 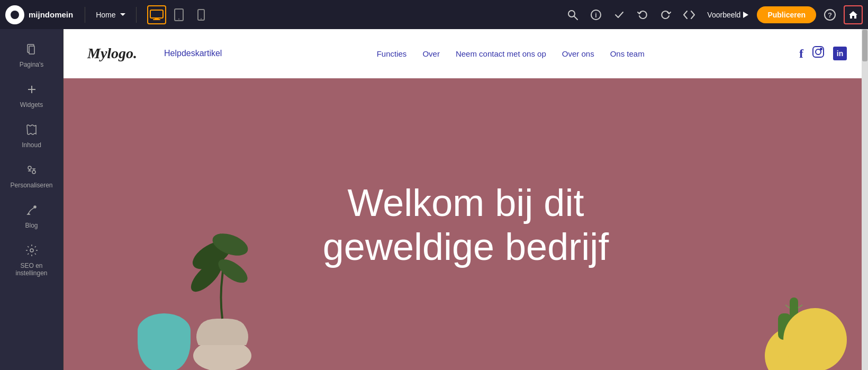 What do you see at coordinates (123, 15) in the screenshot?
I see `page-selector-chevron` at bounding box center [123, 15].